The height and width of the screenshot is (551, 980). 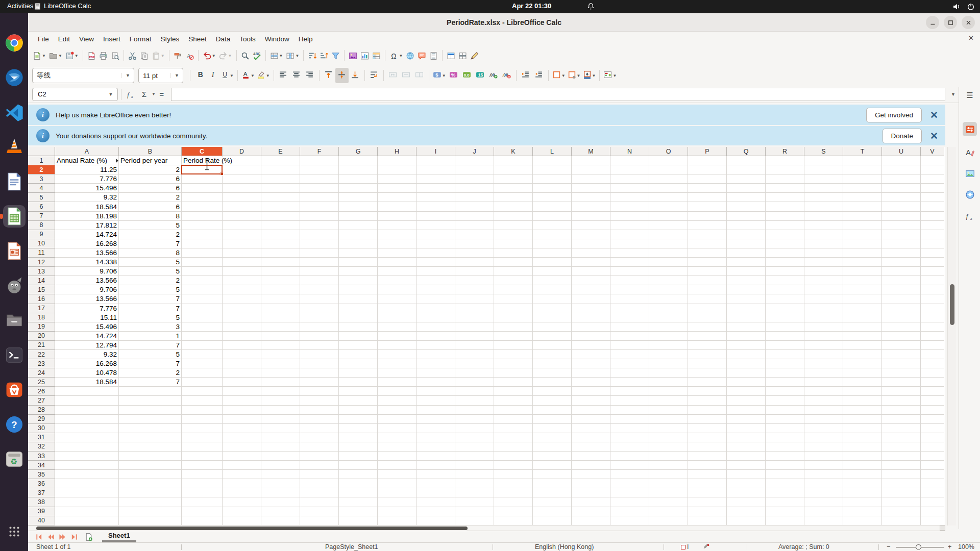 What do you see at coordinates (933, 22) in the screenshot?
I see `minimize-button` at bounding box center [933, 22].